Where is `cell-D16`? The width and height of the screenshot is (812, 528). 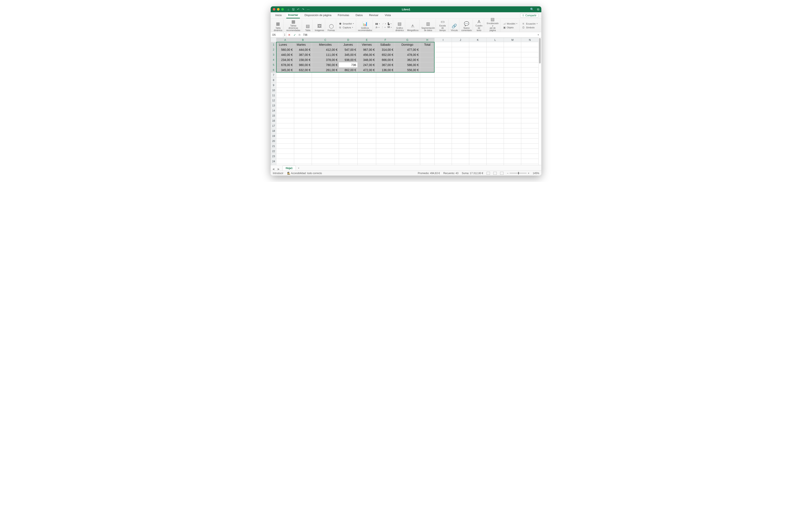 cell-D16 is located at coordinates (348, 121).